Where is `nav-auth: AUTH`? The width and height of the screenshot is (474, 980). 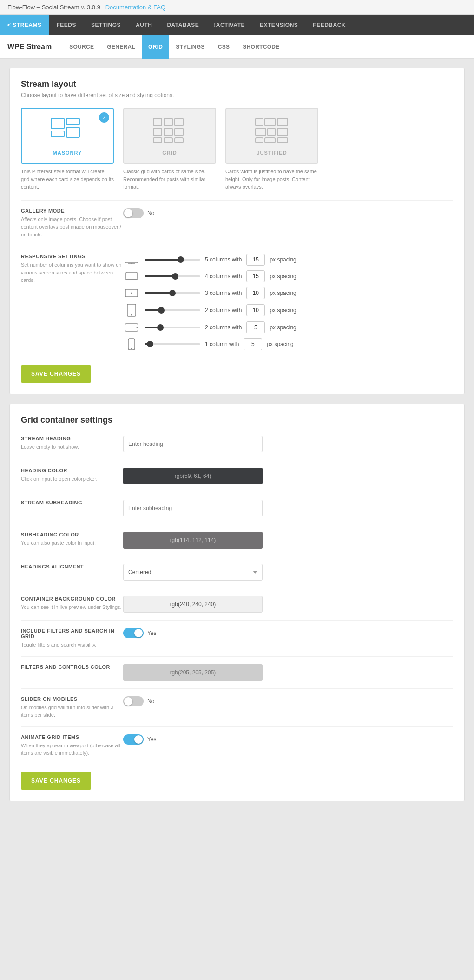
nav-auth: AUTH is located at coordinates (144, 25).